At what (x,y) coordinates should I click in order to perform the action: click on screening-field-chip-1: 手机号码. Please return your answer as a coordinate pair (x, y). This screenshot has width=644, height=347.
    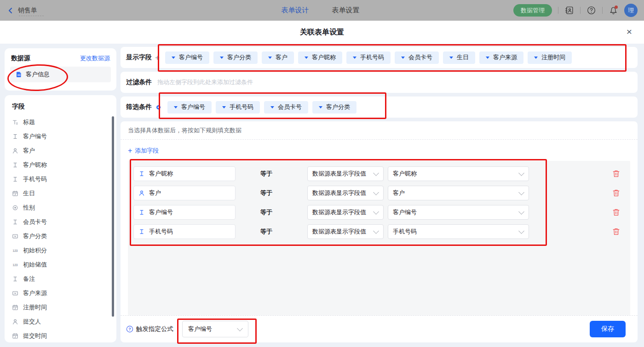
    Looking at the image, I should click on (238, 108).